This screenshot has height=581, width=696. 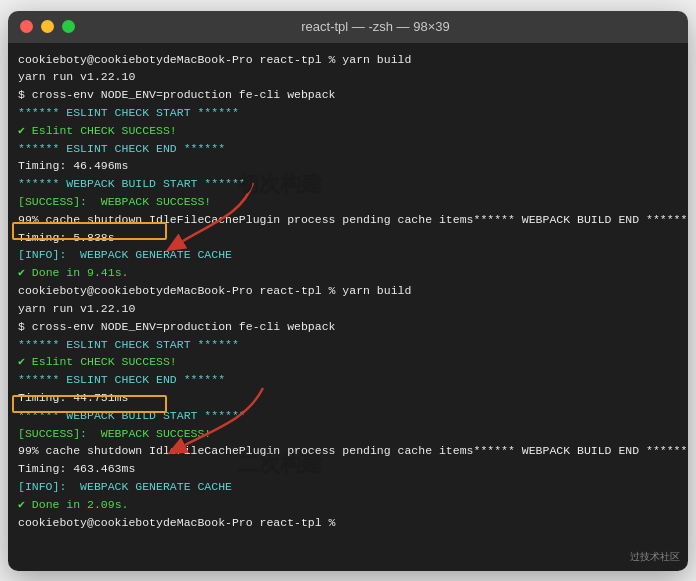 I want to click on window-title: react-tpl — -zsh — 98×39, so click(x=376, y=26).